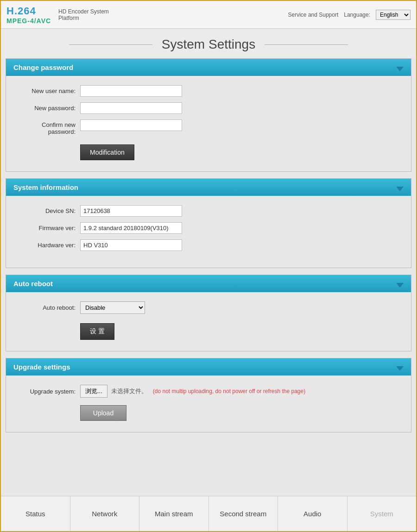 Image resolution: width=417 pixels, height=532 pixels. I want to click on upgrade-settings-arrow, so click(400, 369).